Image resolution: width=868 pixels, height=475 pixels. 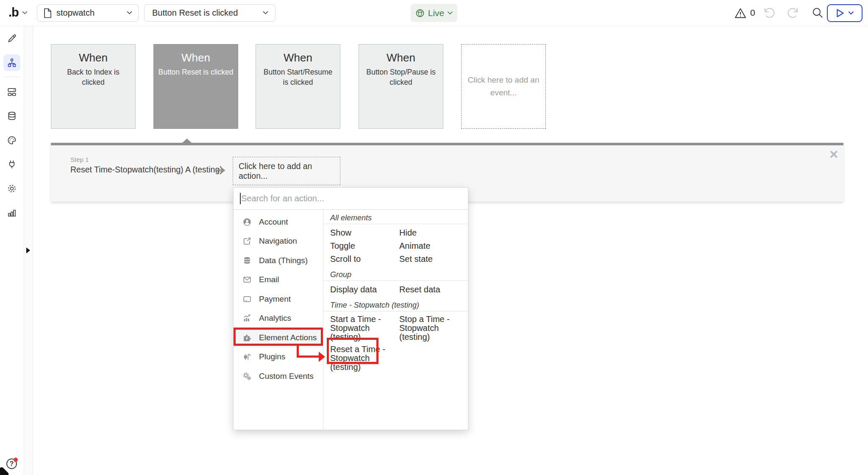 I want to click on workflow-selector-dropdown: Button Reset is clicked, so click(x=210, y=13).